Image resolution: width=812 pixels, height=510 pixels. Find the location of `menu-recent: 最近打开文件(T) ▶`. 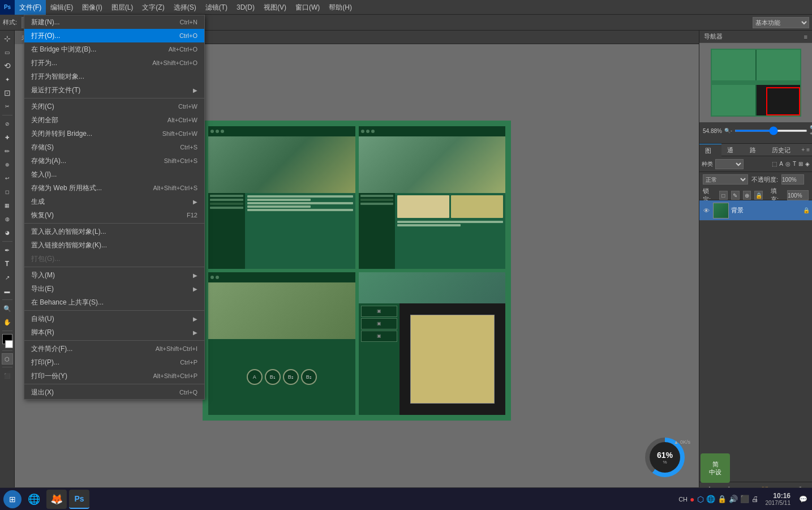

menu-recent: 最近打开文件(T) ▶ is located at coordinates (114, 90).